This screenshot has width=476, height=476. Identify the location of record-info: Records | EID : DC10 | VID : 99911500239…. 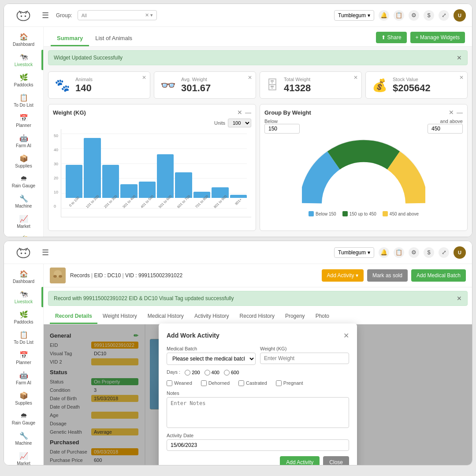
(126, 275).